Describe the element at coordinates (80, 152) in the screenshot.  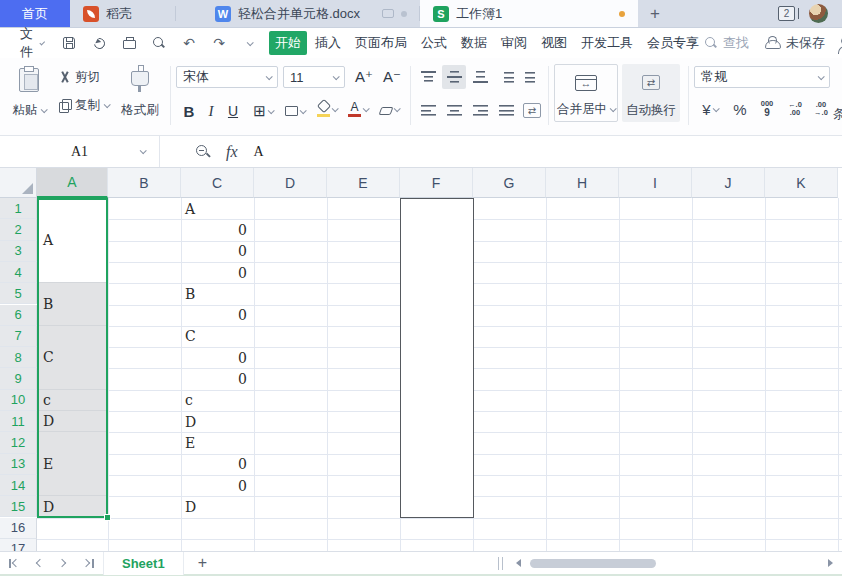
I see `name-box: A1` at that location.